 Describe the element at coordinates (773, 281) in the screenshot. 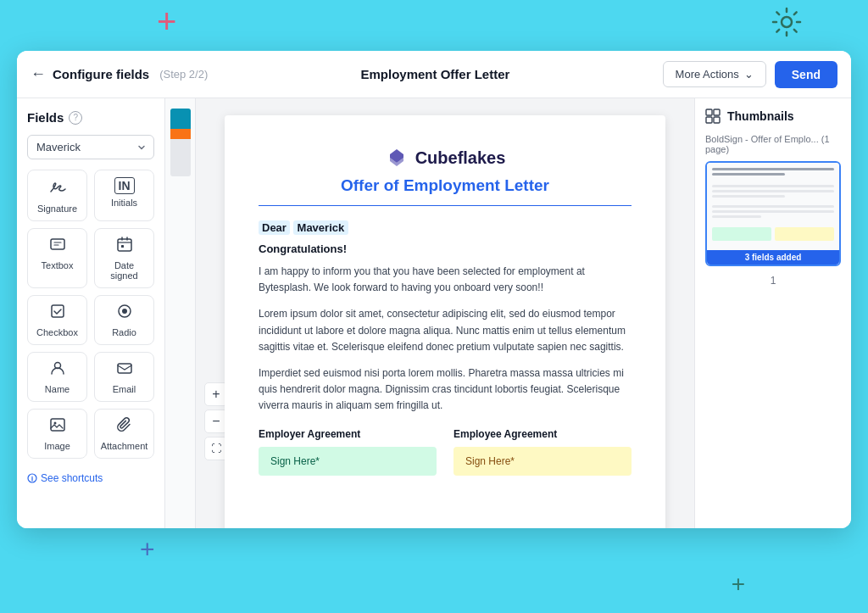

I see `thumbnail-page-number: 1` at that location.